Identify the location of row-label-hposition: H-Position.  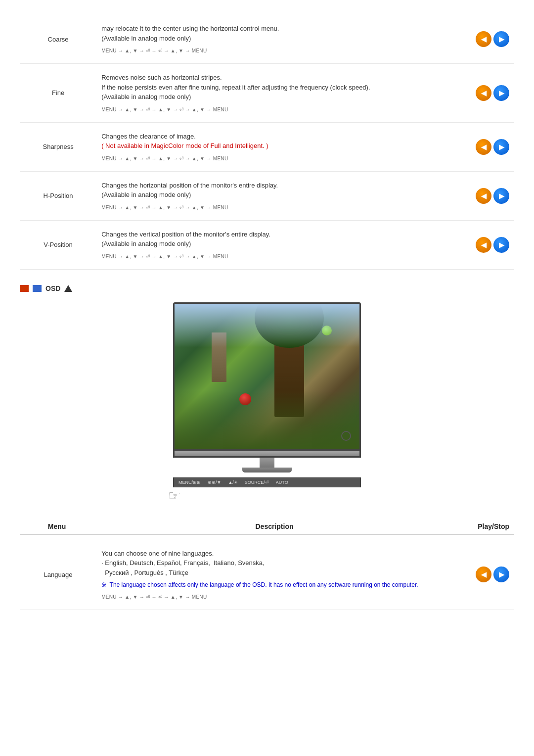
(58, 196).